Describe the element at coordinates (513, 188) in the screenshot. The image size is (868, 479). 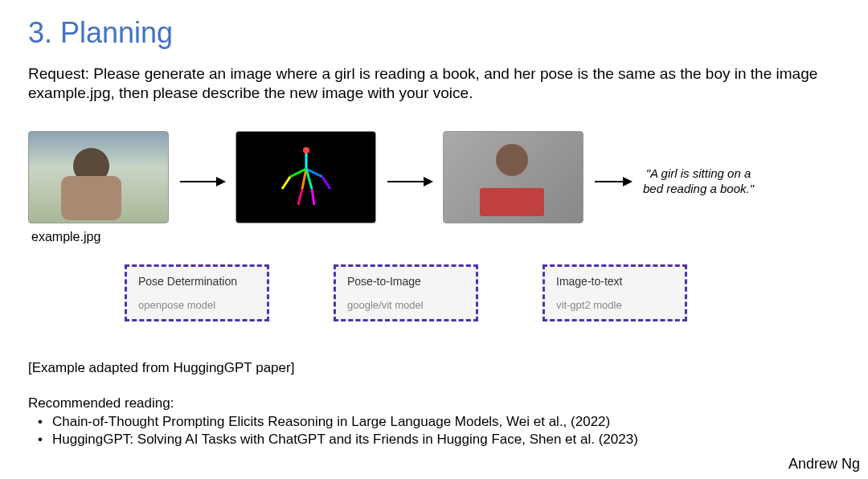
I see `stage-generated-image: -` at that location.